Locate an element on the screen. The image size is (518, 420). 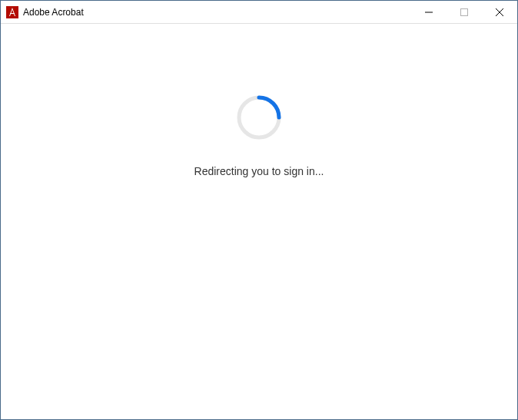
status-message: Redirecting you to sign in... is located at coordinates (260, 171).